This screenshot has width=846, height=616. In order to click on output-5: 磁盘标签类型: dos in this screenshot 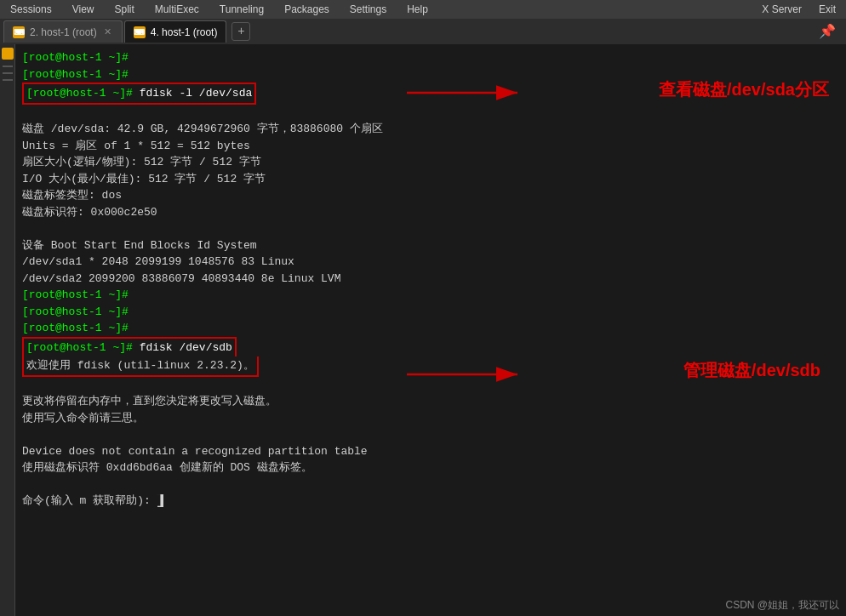, I will do `click(431, 196)`.